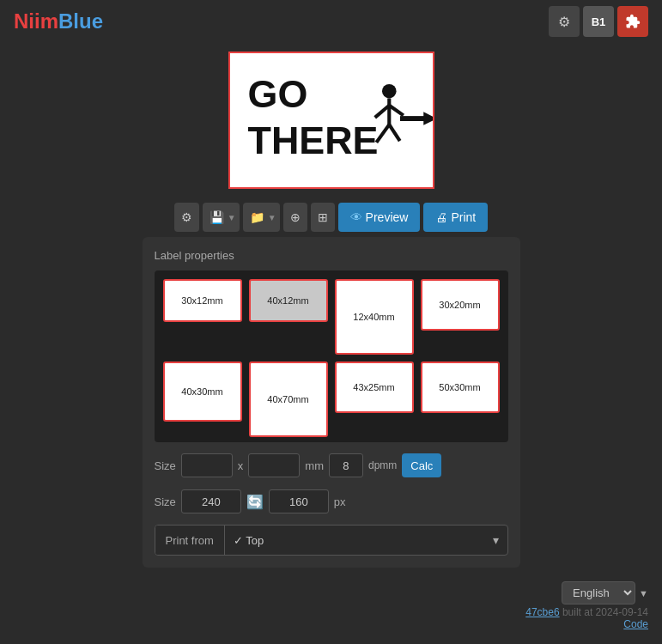 The image size is (662, 644). What do you see at coordinates (460, 387) in the screenshot?
I see `size-item: 50x30mm` at bounding box center [460, 387].